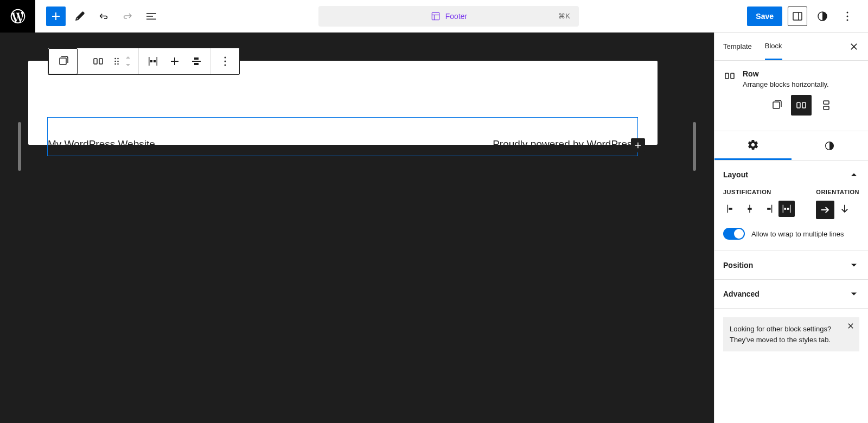 The width and height of the screenshot is (868, 423). I want to click on block-inserter-button, so click(56, 16).